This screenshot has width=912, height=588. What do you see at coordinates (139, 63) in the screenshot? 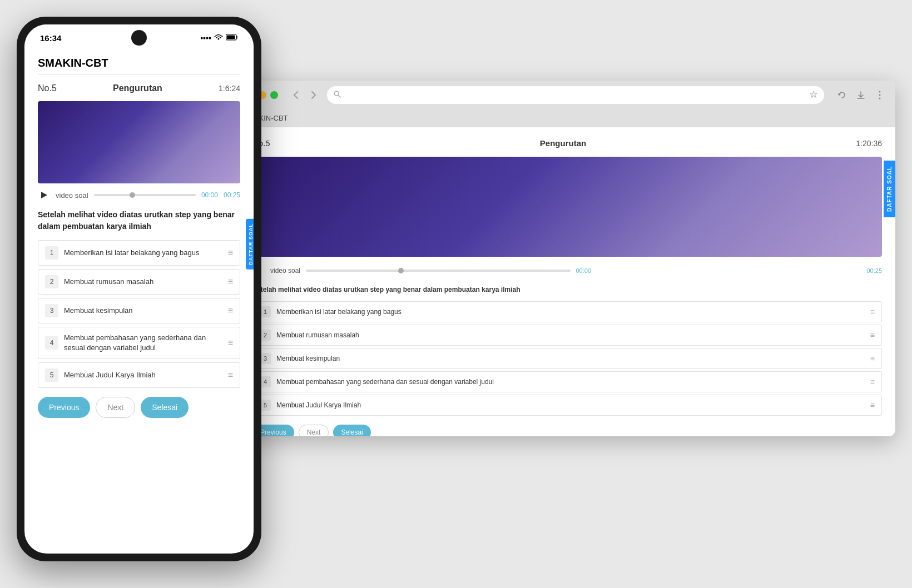
I see `phone-app-title: SMAKIN-CBT` at bounding box center [139, 63].